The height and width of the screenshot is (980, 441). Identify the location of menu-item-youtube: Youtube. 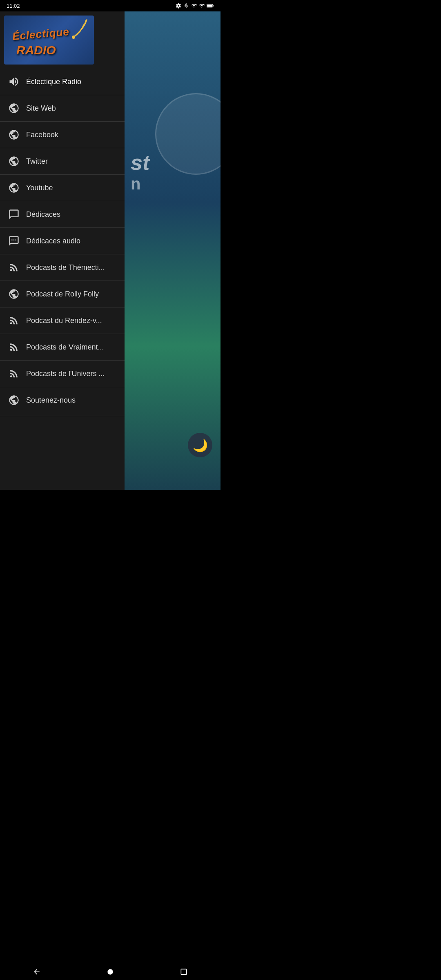
(62, 188).